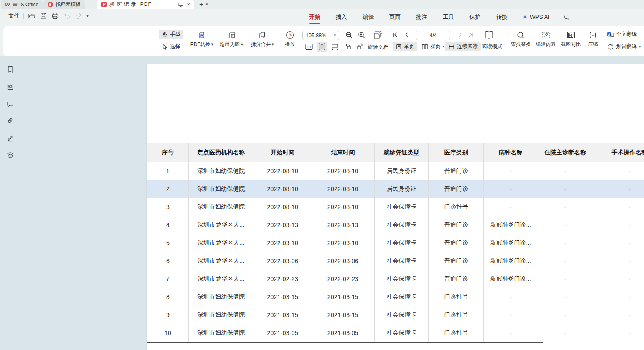  Describe the element at coordinates (321, 35) in the screenshot. I see `zoom-level-select: 105.88% ▾` at that location.